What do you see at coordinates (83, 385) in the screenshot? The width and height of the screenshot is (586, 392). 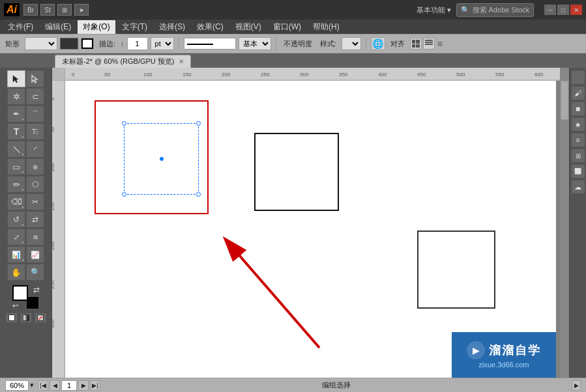 I see `next-page-button: ▶` at bounding box center [83, 385].